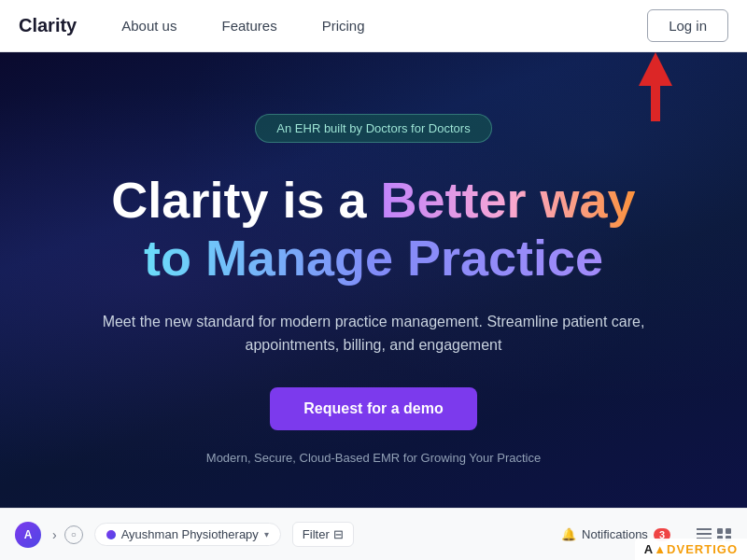 The image size is (747, 560). Describe the element at coordinates (316, 534) in the screenshot. I see `filter-label: Filter` at that location.